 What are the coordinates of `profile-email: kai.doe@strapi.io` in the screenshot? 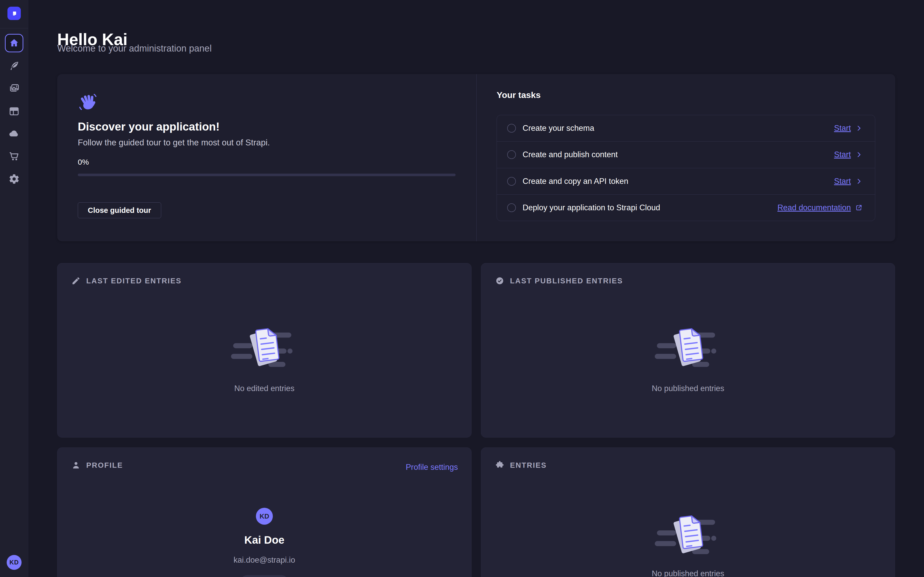 It's located at (264, 560).